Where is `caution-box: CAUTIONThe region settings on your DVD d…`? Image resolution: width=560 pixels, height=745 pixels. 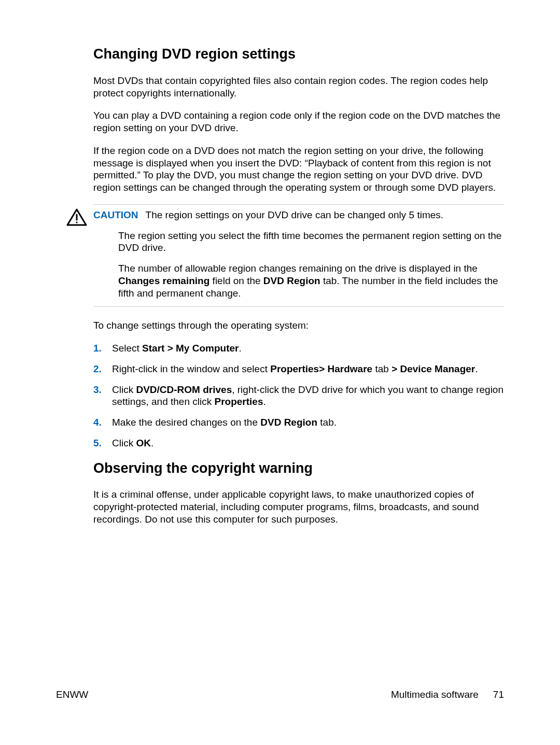
caution-box: CAUTIONThe region settings on your DVD d… is located at coordinates (299, 256).